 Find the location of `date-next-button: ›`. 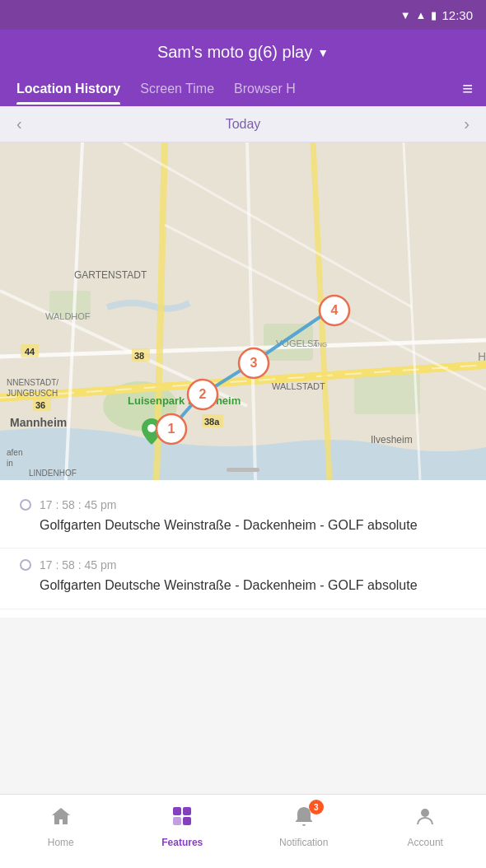

date-next-button: › is located at coordinates (466, 124).